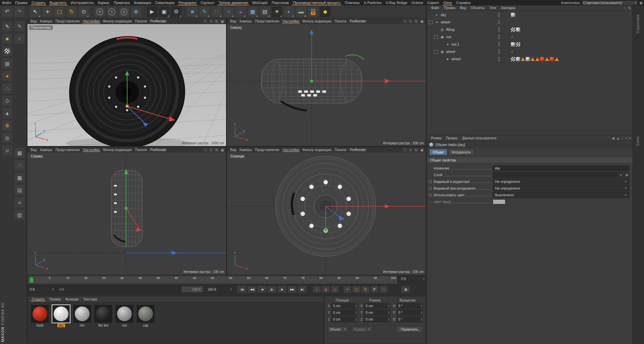 The height and width of the screenshot is (344, 644). What do you see at coordinates (301, 12) in the screenshot?
I see `floor-button: ▬` at bounding box center [301, 12].